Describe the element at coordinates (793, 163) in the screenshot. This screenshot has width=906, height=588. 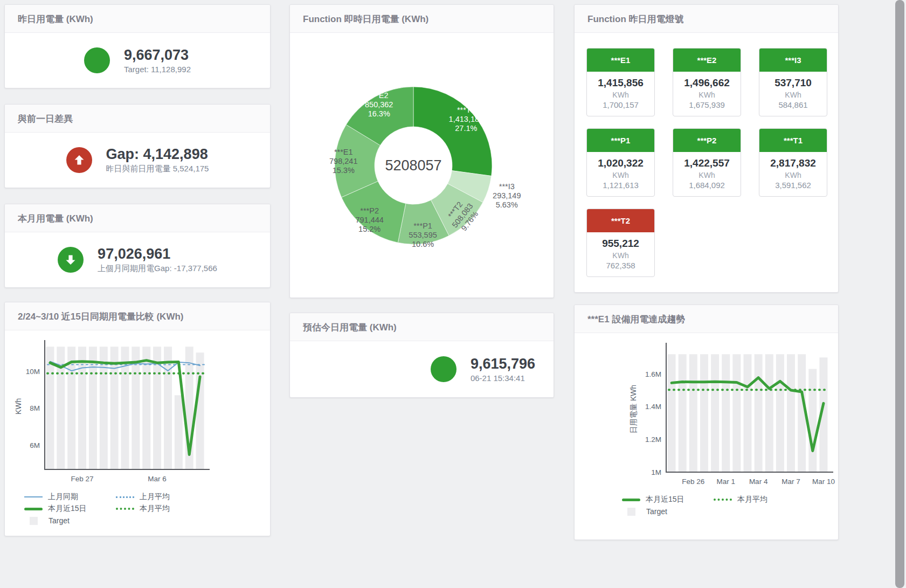
I see `tile-value: 2,817,832` at that location.